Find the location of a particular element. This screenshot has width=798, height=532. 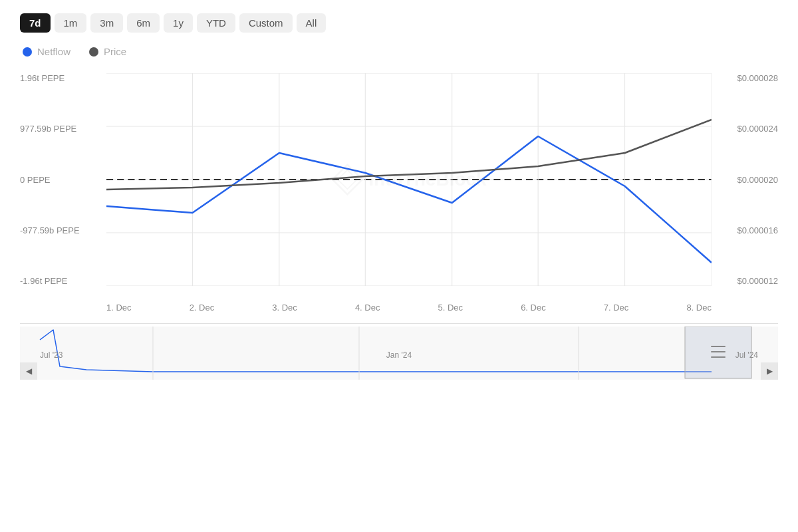

mini-date-0: Jul '23 is located at coordinates (51, 355).